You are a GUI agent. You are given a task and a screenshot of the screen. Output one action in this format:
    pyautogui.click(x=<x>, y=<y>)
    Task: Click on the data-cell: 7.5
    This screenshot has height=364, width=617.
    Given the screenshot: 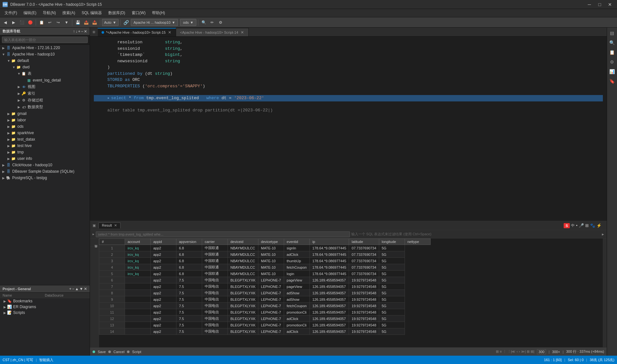 What is the action you would take?
    pyautogui.click(x=189, y=332)
    